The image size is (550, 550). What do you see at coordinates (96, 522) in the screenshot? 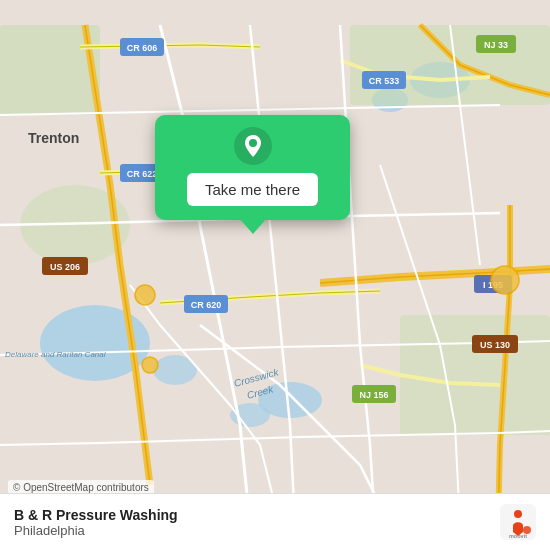
I see `business-info: B & R Pressure Washing Philadelphia` at bounding box center [96, 522].